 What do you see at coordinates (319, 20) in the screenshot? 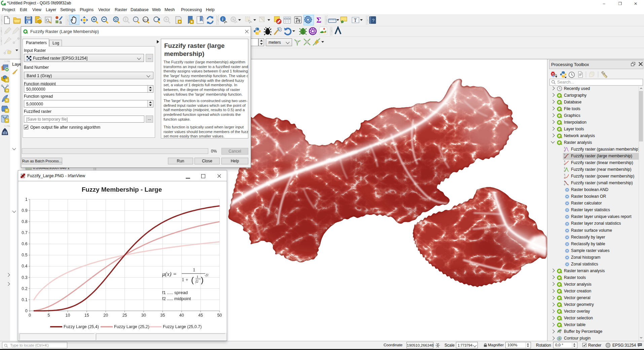
I see `svg-text: Σ` at bounding box center [319, 20].